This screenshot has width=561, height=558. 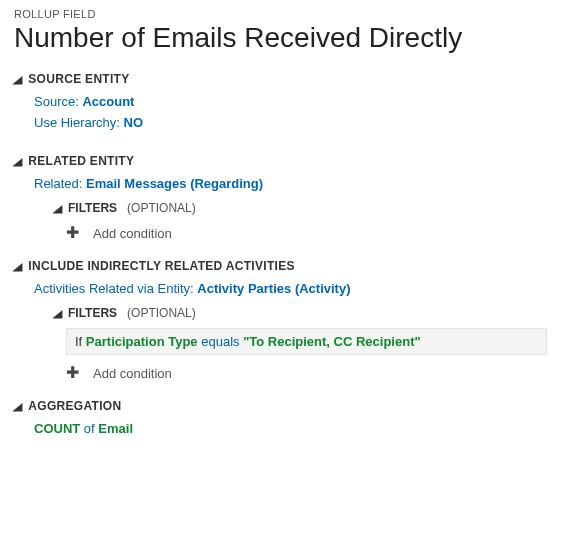 I want to click on agg-field: Email, so click(x=116, y=428).